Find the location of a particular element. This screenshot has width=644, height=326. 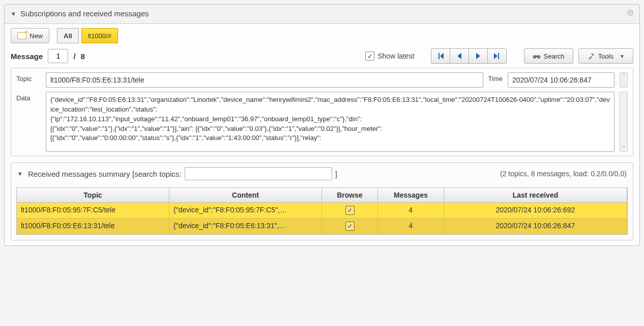

grid-header: Topic Content Browse Messages Last recei… is located at coordinates (322, 196).